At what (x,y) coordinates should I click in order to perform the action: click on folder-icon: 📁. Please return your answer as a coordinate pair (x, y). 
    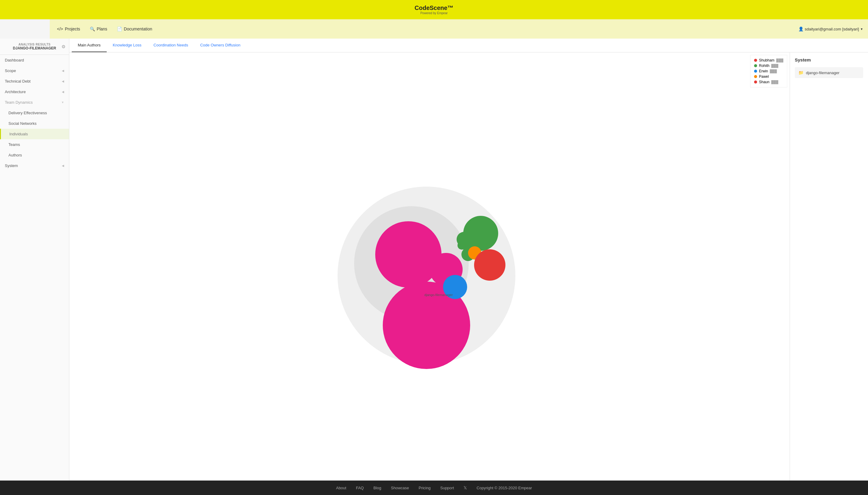
    Looking at the image, I should click on (801, 73).